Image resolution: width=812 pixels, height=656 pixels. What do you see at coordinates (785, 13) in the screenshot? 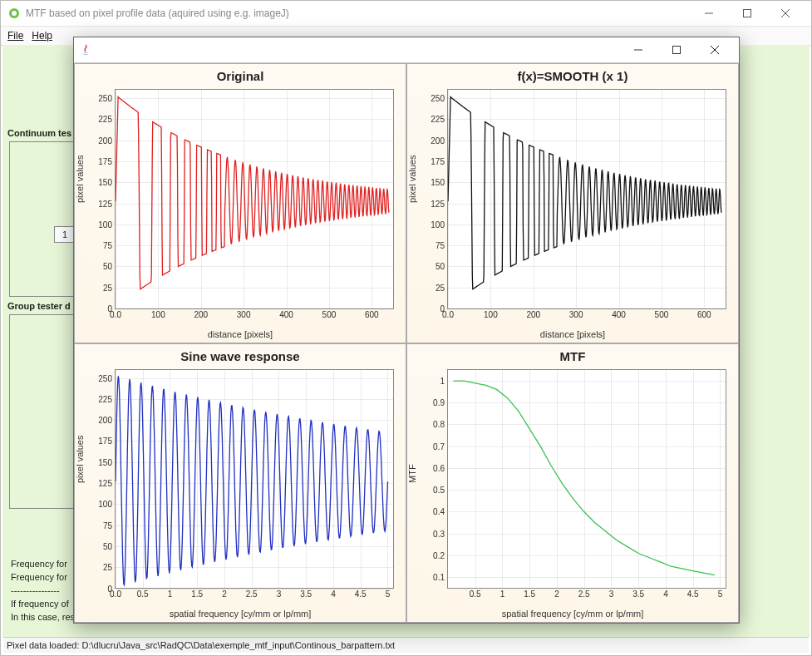
I see `close-button` at bounding box center [785, 13].